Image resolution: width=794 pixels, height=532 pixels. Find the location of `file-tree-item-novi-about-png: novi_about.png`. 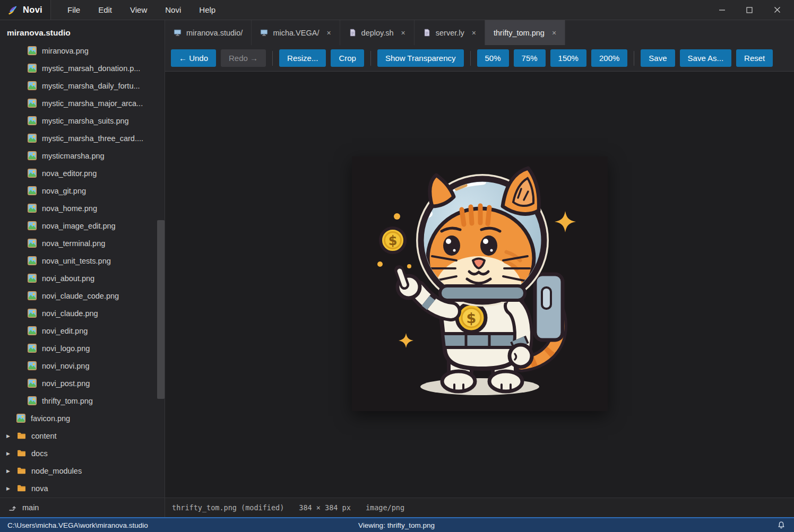

file-tree-item-novi-about-png: novi_about.png is located at coordinates (82, 278).